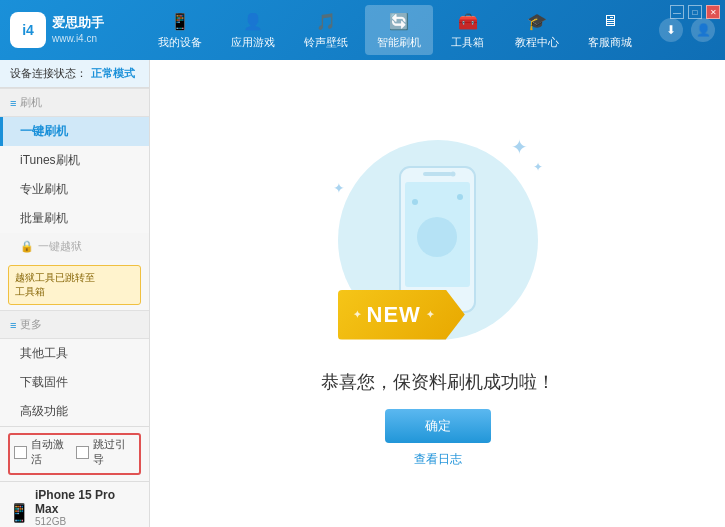  Describe the element at coordinates (180, 21) in the screenshot. I see `device-icon: 📱` at that location.